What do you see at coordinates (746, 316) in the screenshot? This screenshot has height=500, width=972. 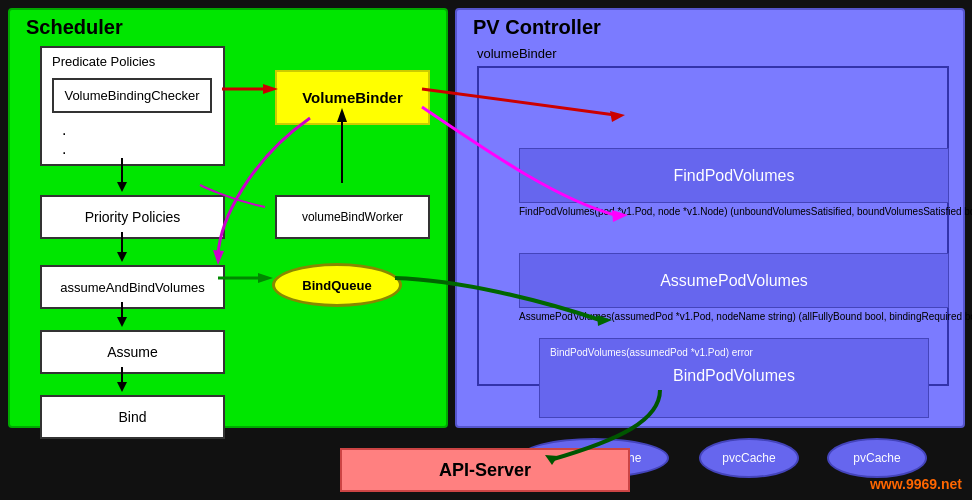 I see `assume-method-sig: AssumePodVolumes(assumedPod *v1.Pod, nod…` at bounding box center [746, 316].